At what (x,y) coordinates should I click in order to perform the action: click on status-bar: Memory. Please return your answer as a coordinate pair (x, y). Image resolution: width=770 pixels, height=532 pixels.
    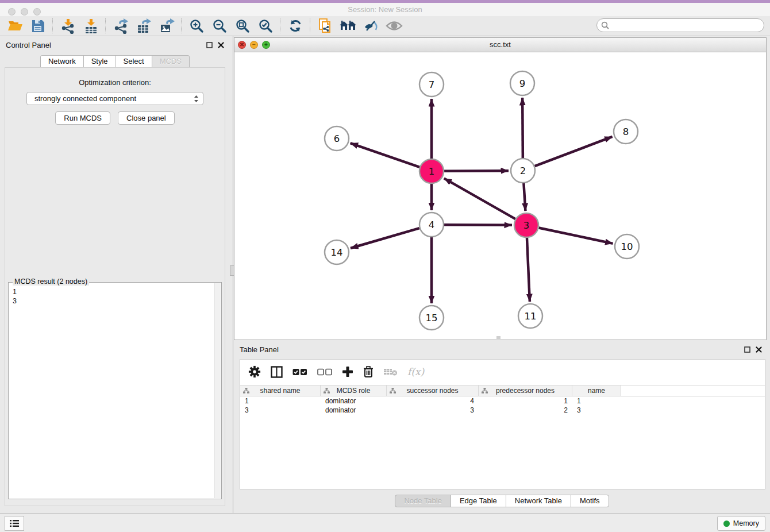
    Looking at the image, I should click on (385, 523).